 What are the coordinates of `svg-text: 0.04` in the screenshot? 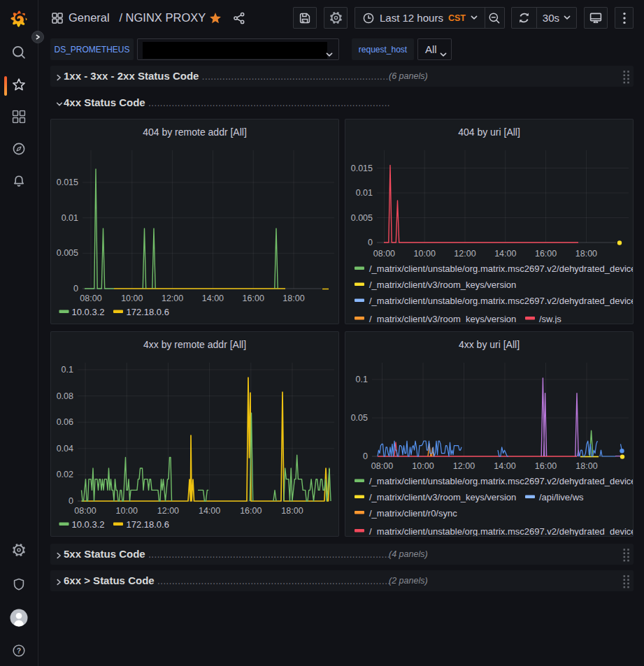 It's located at (65, 449).